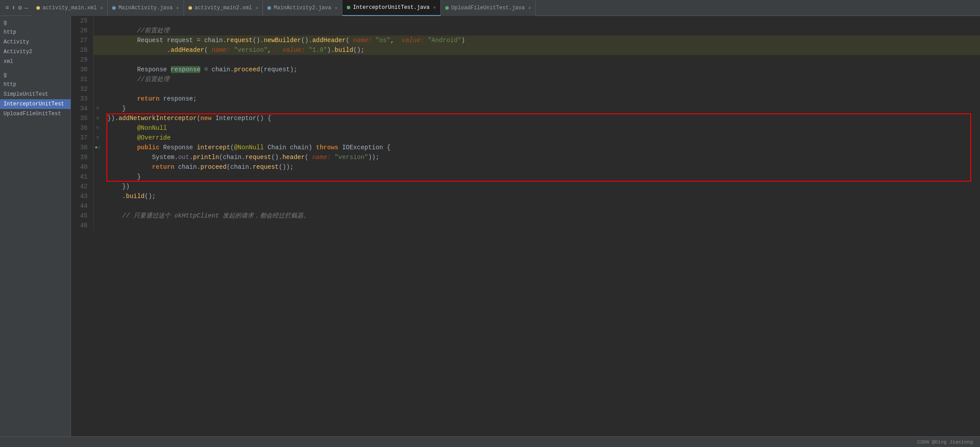  Describe the element at coordinates (525, 206) in the screenshot. I see `table-row: 44` at that location.